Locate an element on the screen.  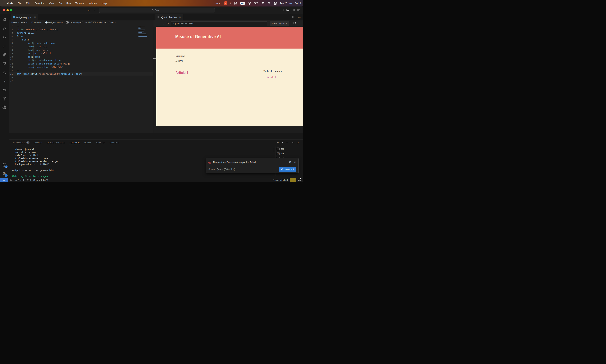
status-quarto-version: Quarto: 1.4.429 is located at coordinates (41, 180).